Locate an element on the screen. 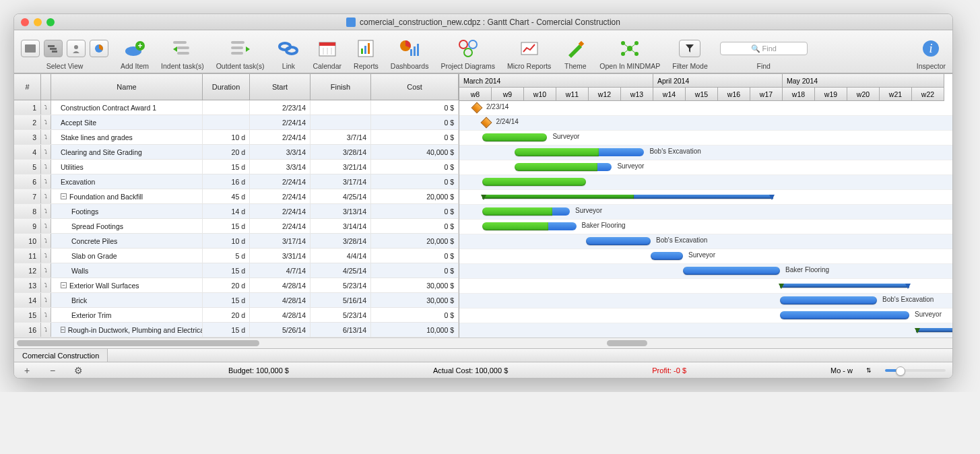 This screenshot has height=454, width=980. task-name-cell: Utilities is located at coordinates (127, 167).